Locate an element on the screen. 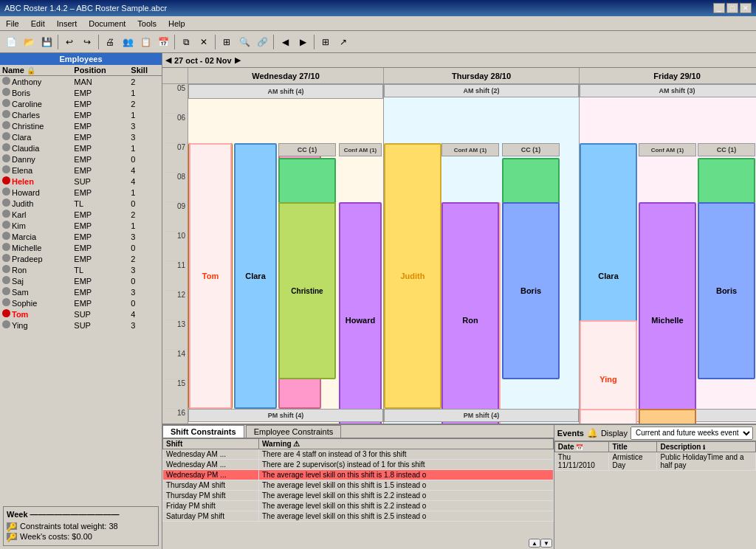  save-button: 💾 is located at coordinates (47, 42).